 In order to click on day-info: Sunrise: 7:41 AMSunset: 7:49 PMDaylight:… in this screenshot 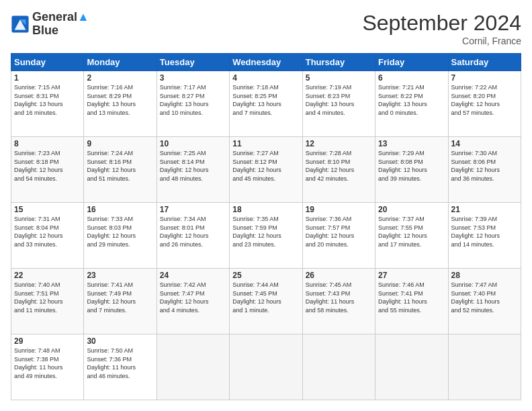, I will do `click(120, 298)`.